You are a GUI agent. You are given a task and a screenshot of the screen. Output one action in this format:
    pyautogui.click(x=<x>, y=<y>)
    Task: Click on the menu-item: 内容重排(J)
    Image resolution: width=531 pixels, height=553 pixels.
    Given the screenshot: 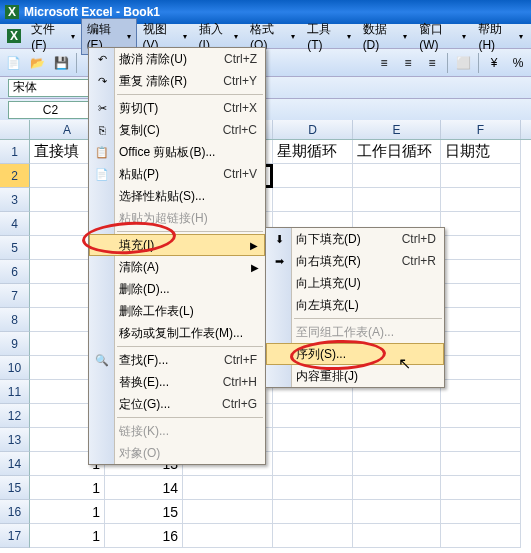 What is the action you would take?
    pyautogui.click(x=355, y=376)
    